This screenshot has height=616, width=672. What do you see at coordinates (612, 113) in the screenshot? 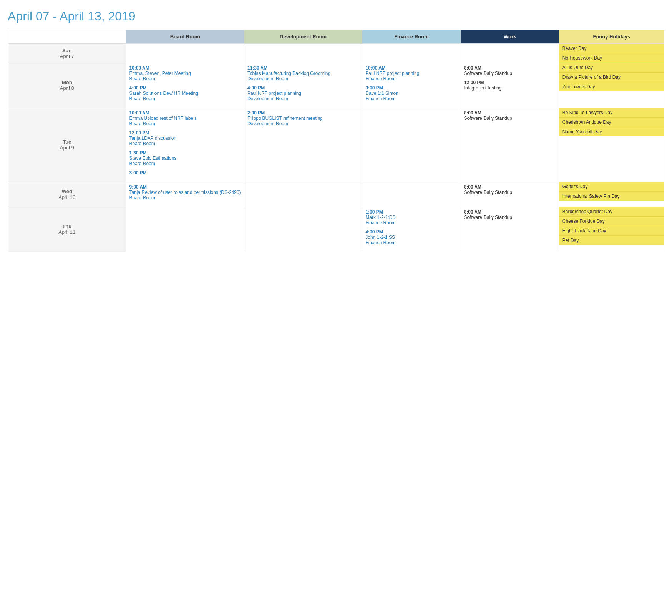
I see `holiday-item: Be Kind To Lawyers Day` at bounding box center [612, 113].